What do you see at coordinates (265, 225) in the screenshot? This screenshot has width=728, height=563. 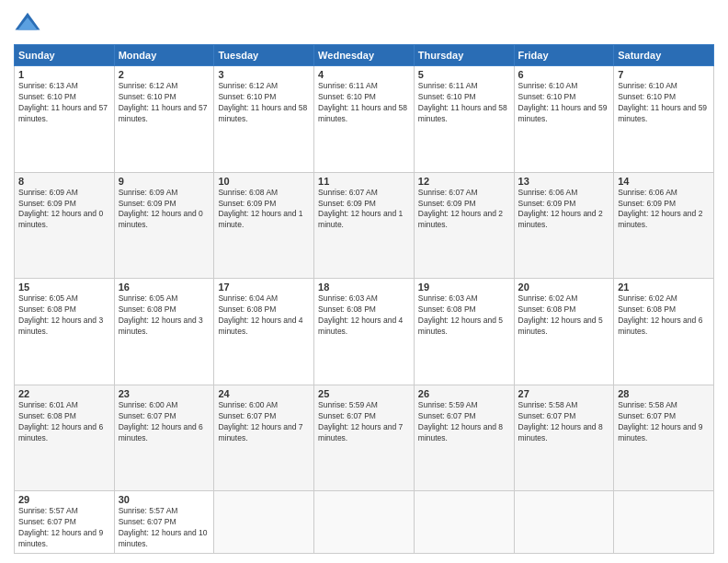 I see `calendar-cell: 10Sunrise: 6:08 AMSunset: 6:09 PMDayligh…` at bounding box center [265, 225].